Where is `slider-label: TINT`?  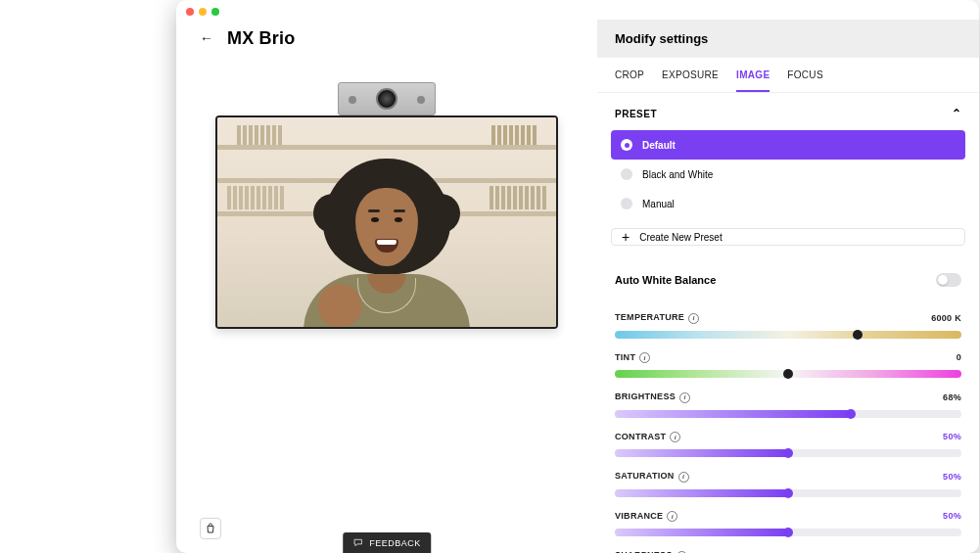 slider-label: TINT is located at coordinates (625, 357).